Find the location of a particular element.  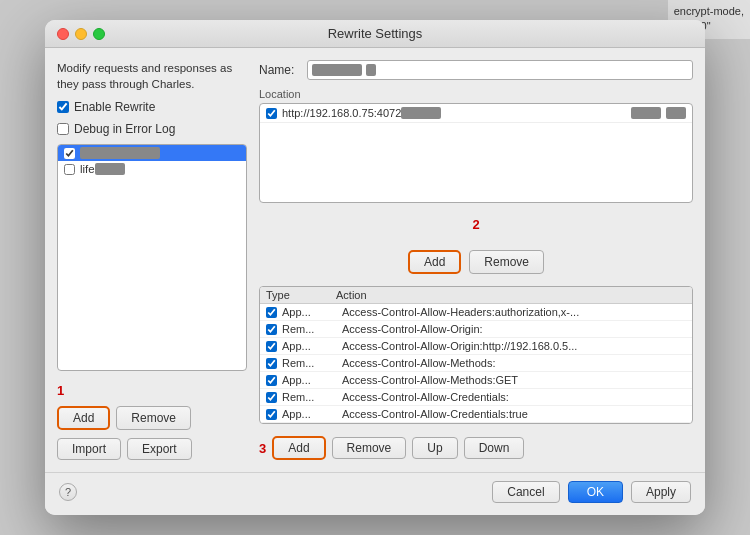

action-table-header: Type Action is located at coordinates (476, 296).